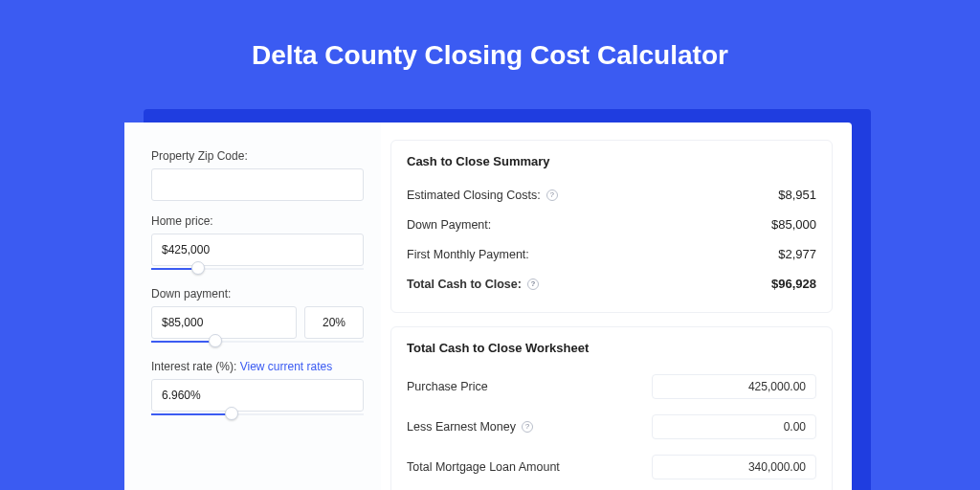  Describe the element at coordinates (794, 283) in the screenshot. I see `summary-total-value: $96,928` at that location.